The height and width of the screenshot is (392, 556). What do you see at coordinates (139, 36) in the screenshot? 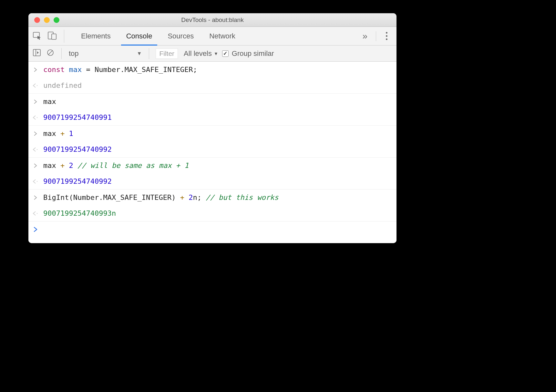
I see `tab-label: Console` at bounding box center [139, 36].